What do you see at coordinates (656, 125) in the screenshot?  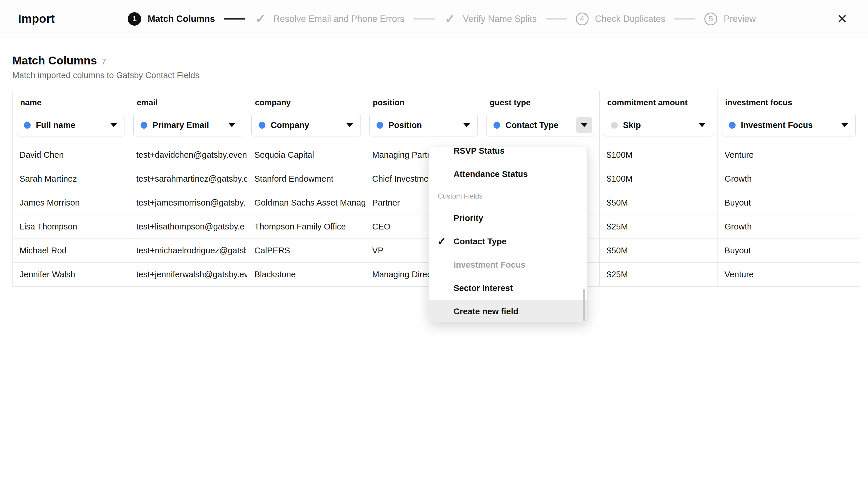 I see `mapping-selected-value: Skip` at bounding box center [656, 125].